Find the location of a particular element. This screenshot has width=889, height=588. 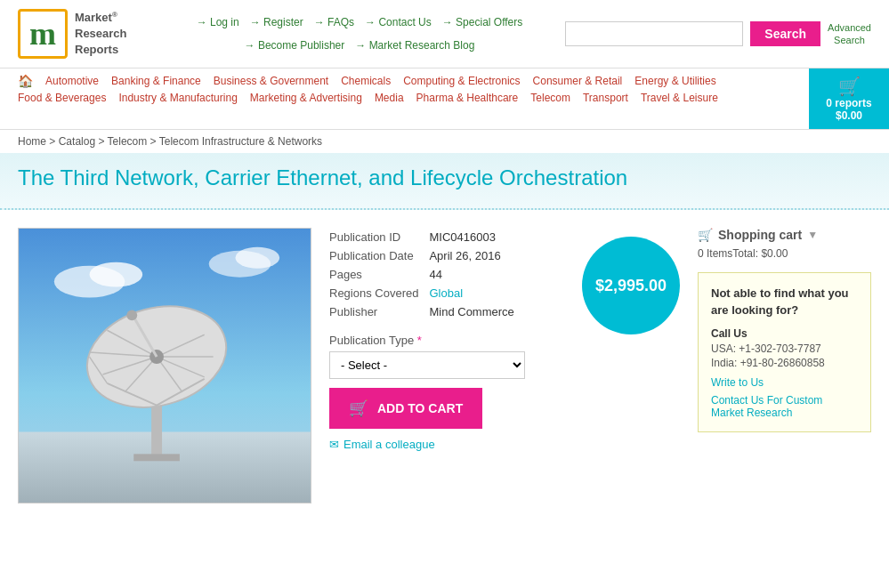

breadcrumb-sep2: > is located at coordinates (102, 141).